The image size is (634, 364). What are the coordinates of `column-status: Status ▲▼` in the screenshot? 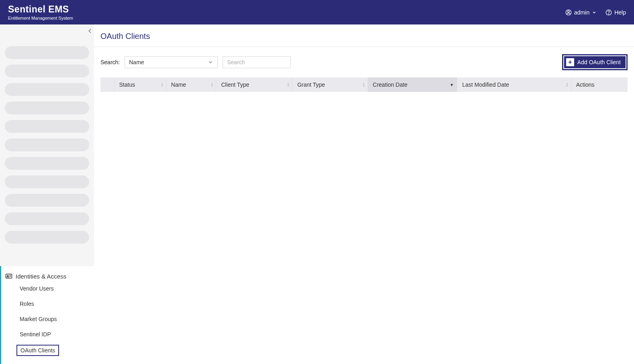 It's located at (140, 85).